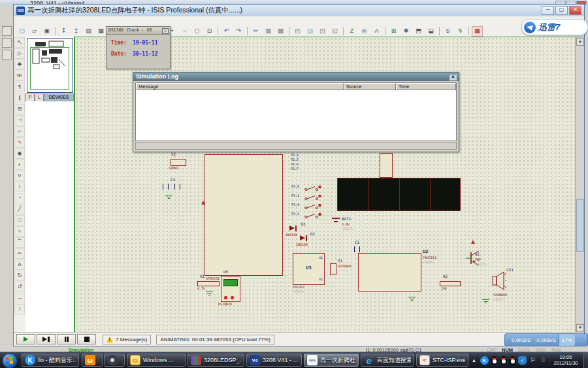  What do you see at coordinates (64, 31) in the screenshot?
I see `import-icon: ↧` at bounding box center [64, 31].